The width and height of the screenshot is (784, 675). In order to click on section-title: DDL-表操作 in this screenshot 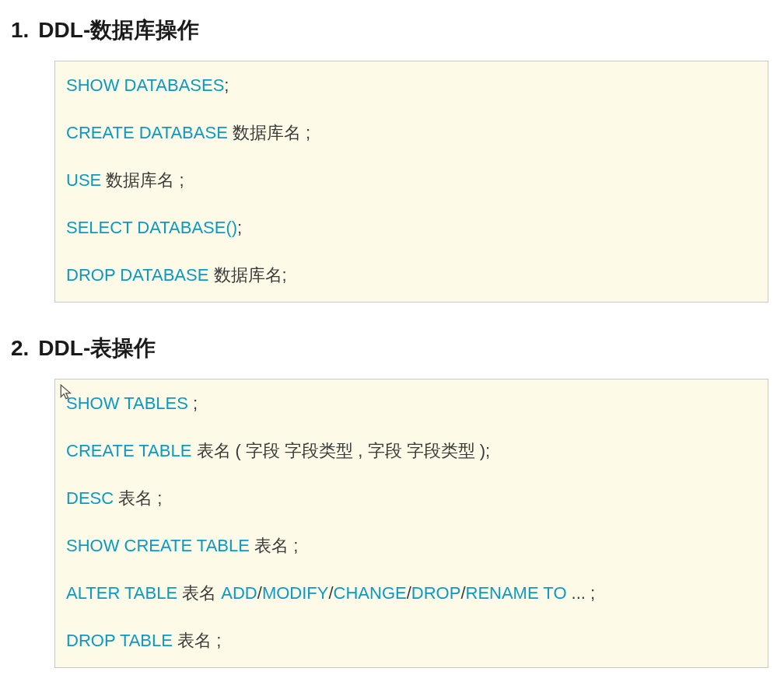, I will do `click(96, 348)`.